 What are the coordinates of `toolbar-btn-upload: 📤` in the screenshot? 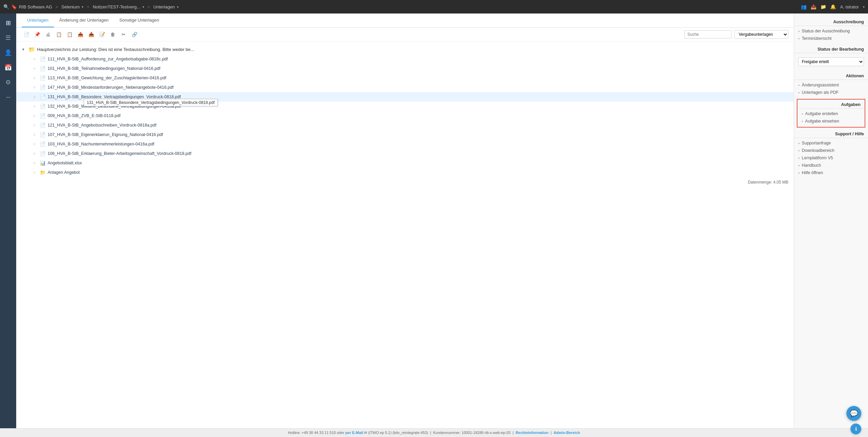 It's located at (80, 34).